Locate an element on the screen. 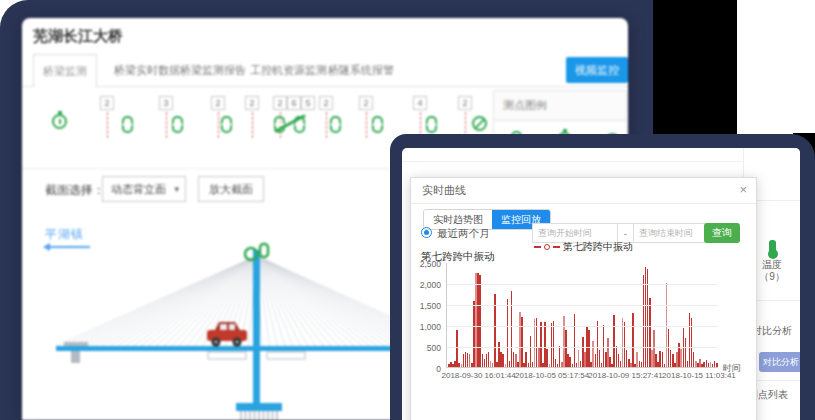 The width and height of the screenshot is (815, 420). close-icon: × is located at coordinates (743, 190).